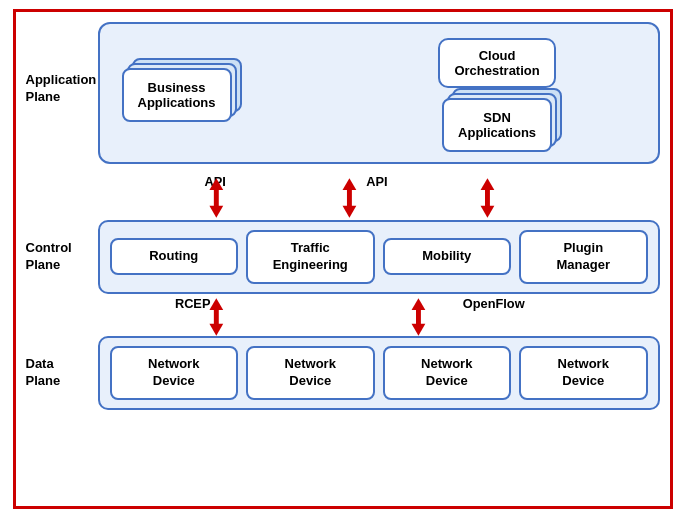  Describe the element at coordinates (379, 373) in the screenshot. I see `data-plane-box: NetworkDevice NetworkDevice NetworkDevic…` at that location.